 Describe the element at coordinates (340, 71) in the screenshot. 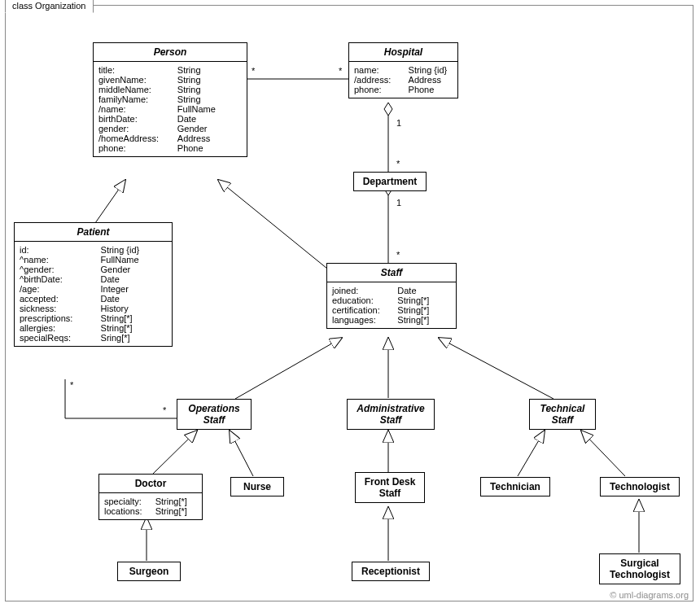

I see `mult-person-hosp-right: *` at that location.